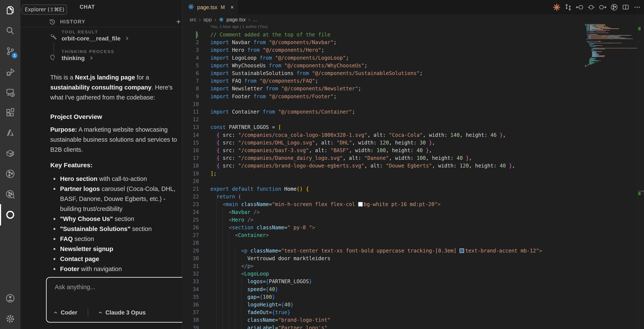 The image size is (644, 329). I want to click on source-control-icon: 1, so click(10, 51).